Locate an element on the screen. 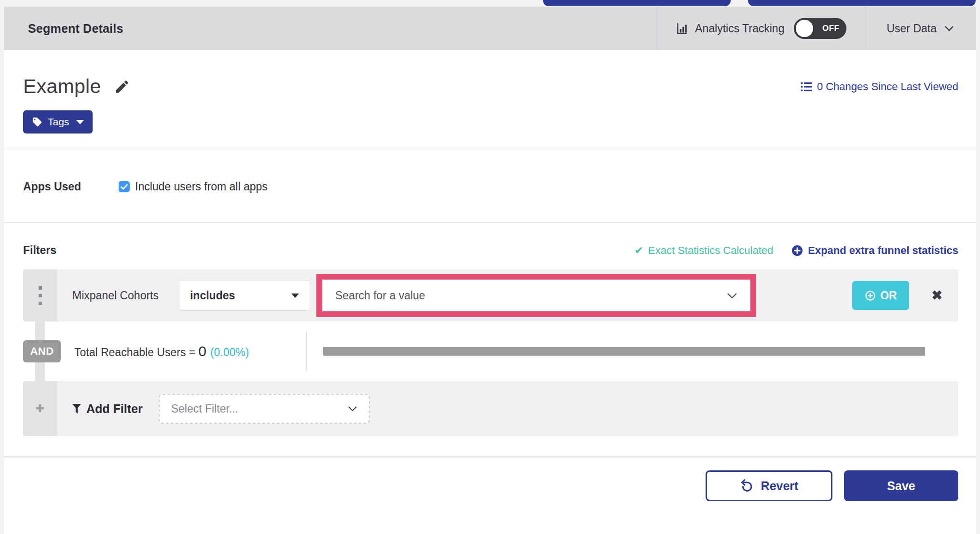  tag-icon is located at coordinates (37, 122).